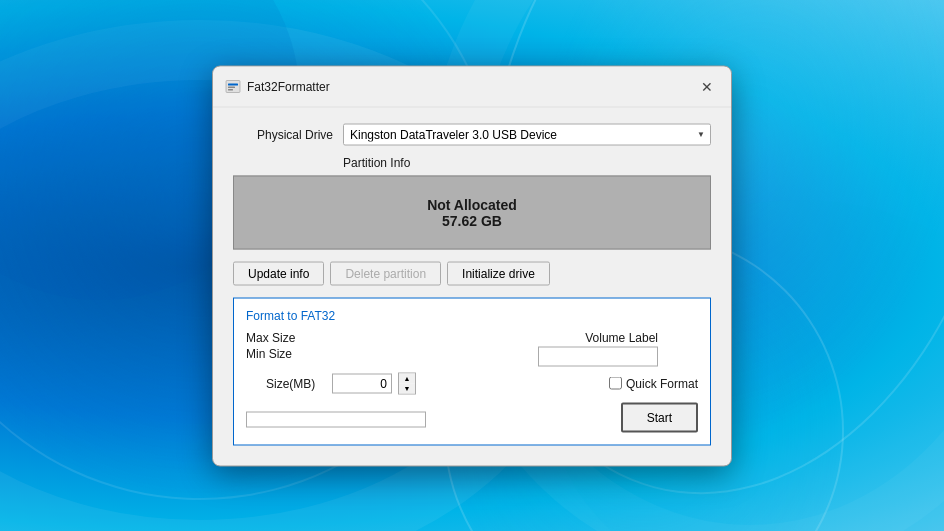  Describe the element at coordinates (660, 417) in the screenshot. I see `start-button: Start` at that location.